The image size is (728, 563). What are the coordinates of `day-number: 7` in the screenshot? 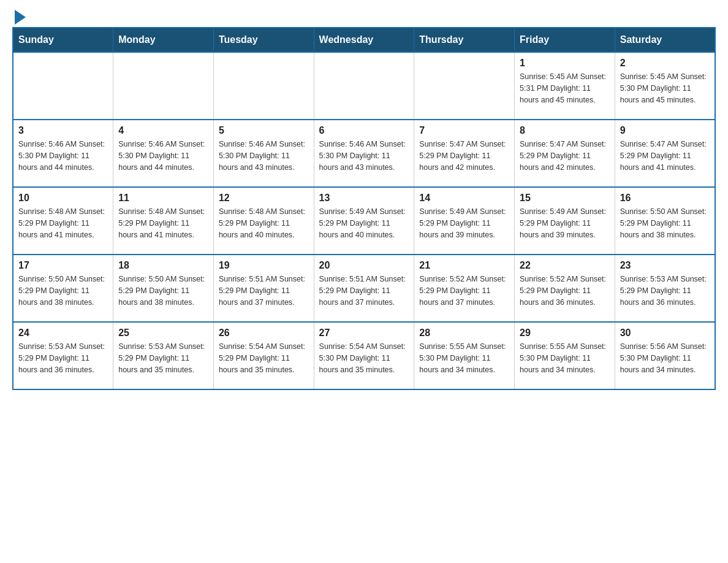 It's located at (464, 131).